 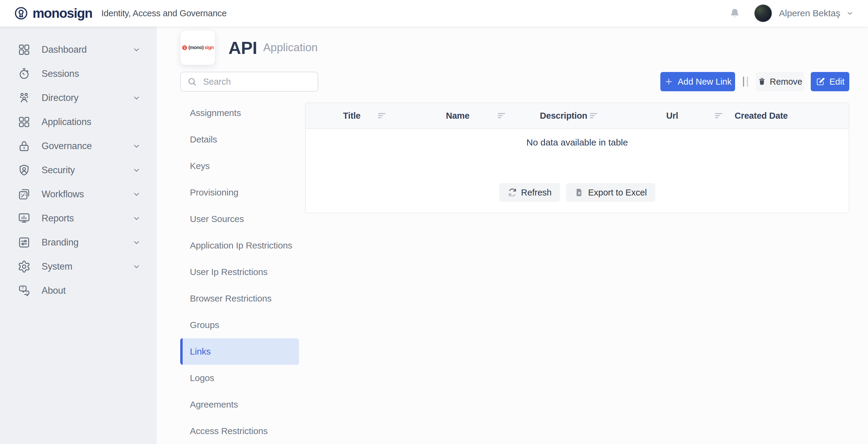 What do you see at coordinates (512, 193) in the screenshot?
I see `refresh-icon` at bounding box center [512, 193].